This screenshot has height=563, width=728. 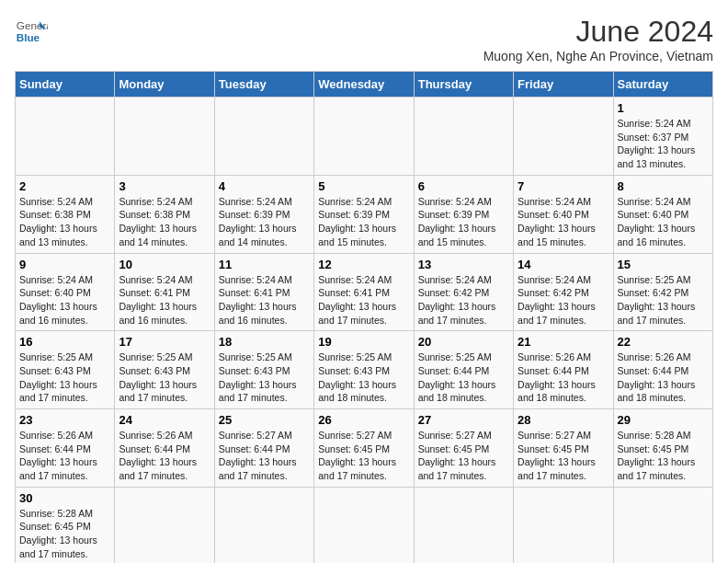 What do you see at coordinates (65, 370) in the screenshot?
I see `day-cell: 16Sunrise: 5:25 AM Sunset: 6:43 PM Dayli…` at bounding box center [65, 370].